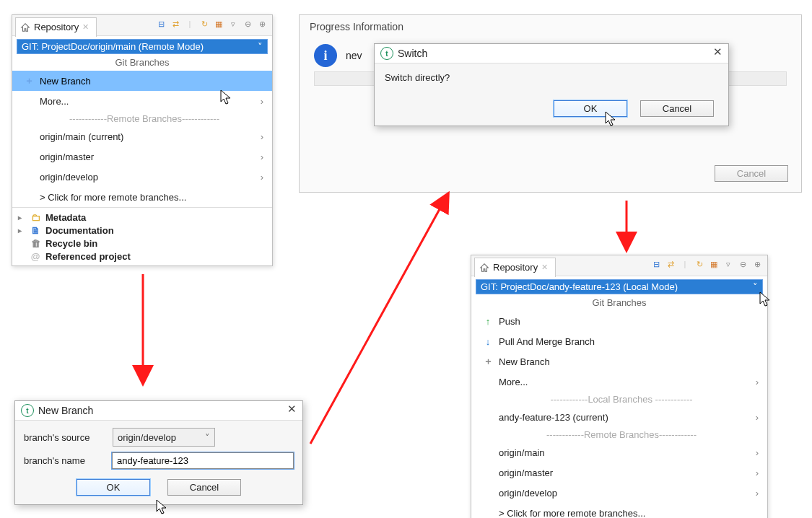  I want to click on switch-dlg-title: Switch, so click(413, 53).